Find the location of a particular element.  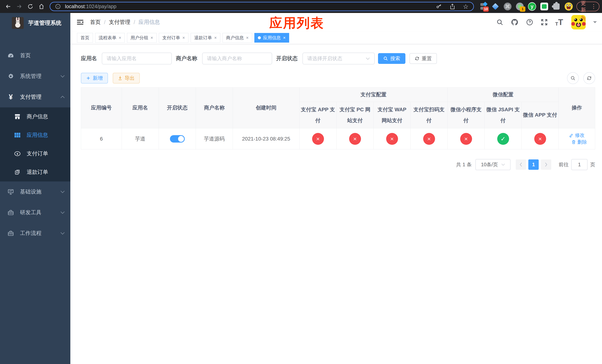

cell-wechat-app: × is located at coordinates (540, 139).